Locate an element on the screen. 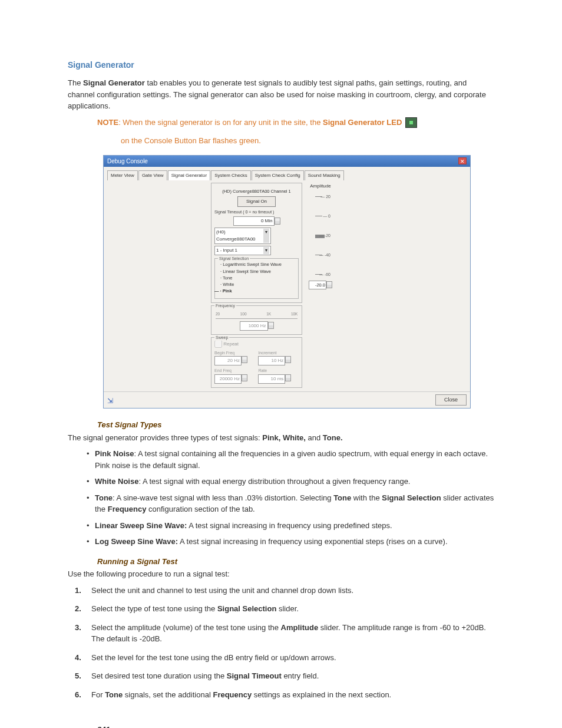 The image size is (562, 728). tab-system-check-config: System Check Config is located at coordinates (278, 176).